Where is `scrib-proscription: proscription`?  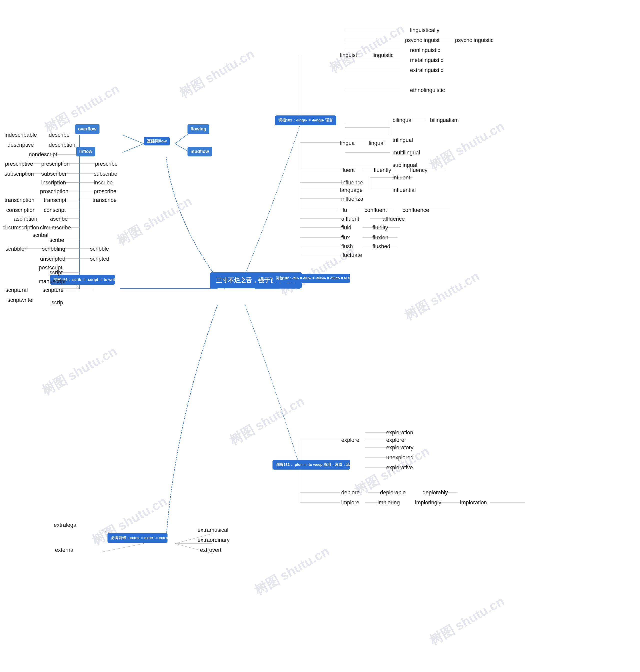 scrib-proscription: proscription is located at coordinates (54, 192).